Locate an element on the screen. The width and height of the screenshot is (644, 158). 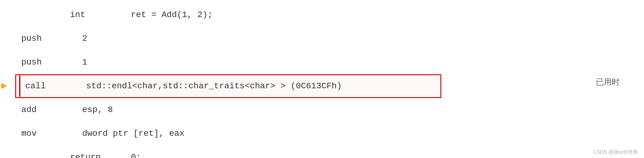
operand-1: ret = Add(0, 1); is located at coordinates (172, 15).